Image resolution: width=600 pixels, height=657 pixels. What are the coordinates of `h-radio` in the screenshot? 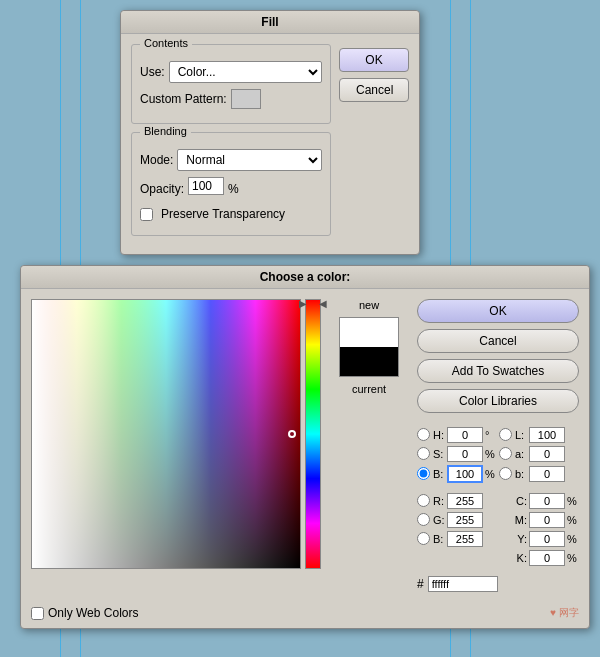 It's located at (424, 434).